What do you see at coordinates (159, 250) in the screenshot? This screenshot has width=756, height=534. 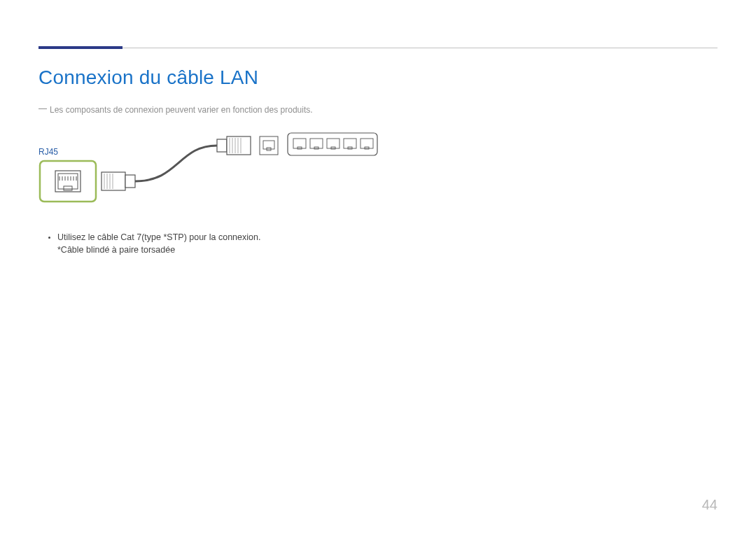 I see `bullet-subtext: *Câble blindé à paire torsadée` at bounding box center [159, 250].